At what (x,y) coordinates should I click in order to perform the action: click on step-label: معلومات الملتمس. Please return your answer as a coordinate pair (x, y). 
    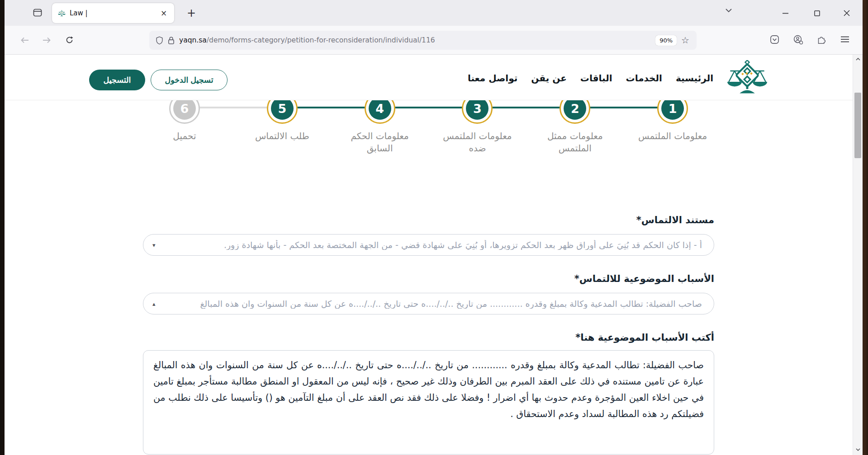
    Looking at the image, I should click on (673, 136).